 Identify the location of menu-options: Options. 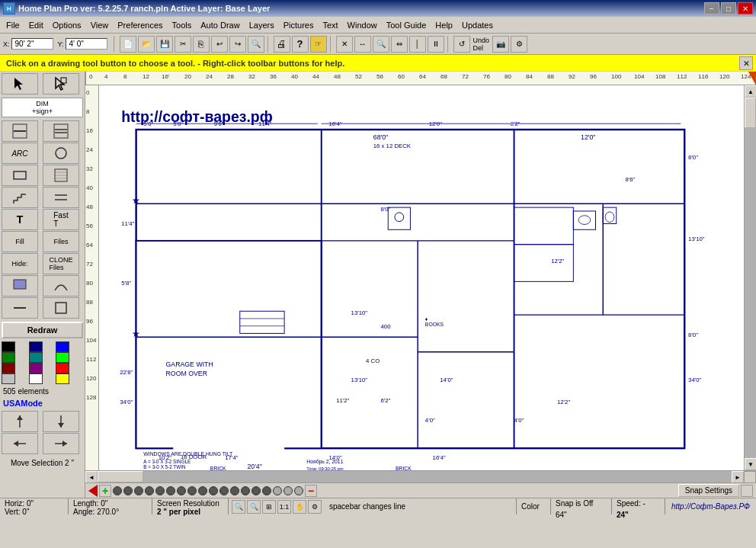
(67, 25).